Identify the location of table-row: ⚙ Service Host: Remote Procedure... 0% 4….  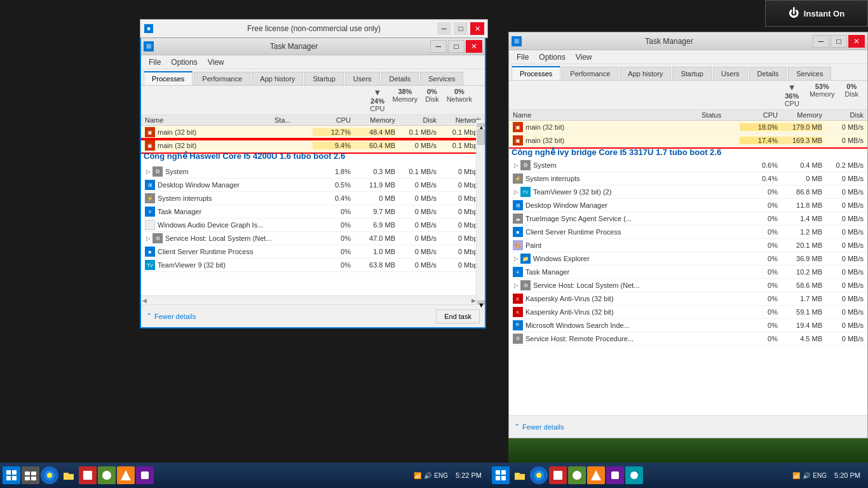
(688, 339).